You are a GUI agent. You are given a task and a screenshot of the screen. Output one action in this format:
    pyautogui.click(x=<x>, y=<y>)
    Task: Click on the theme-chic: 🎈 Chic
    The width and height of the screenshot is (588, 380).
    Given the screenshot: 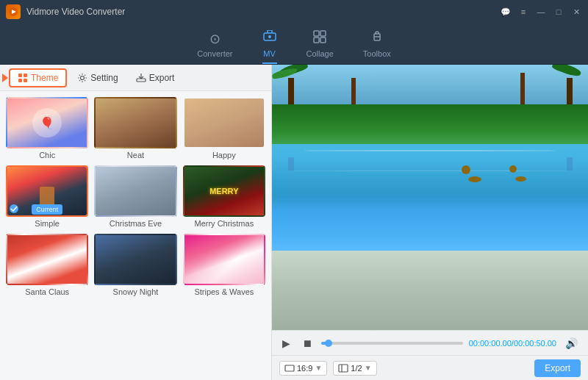 What is the action you would take?
    pyautogui.click(x=47, y=128)
    